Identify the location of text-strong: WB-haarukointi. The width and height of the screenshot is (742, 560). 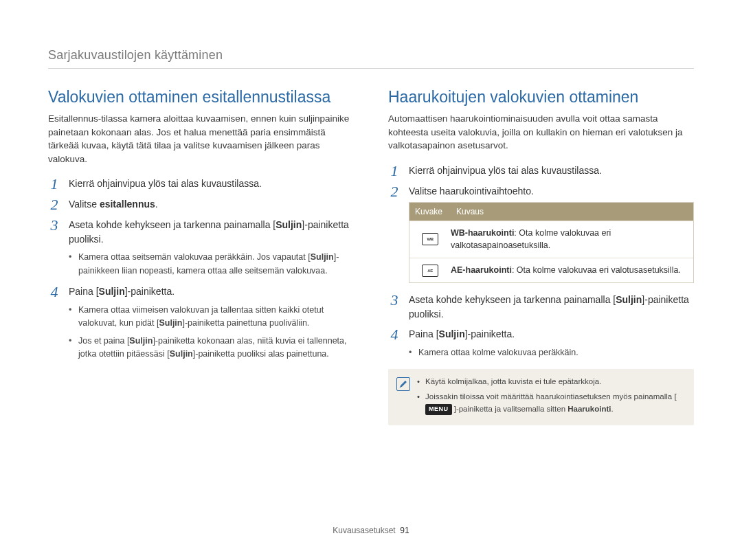
(482, 233).